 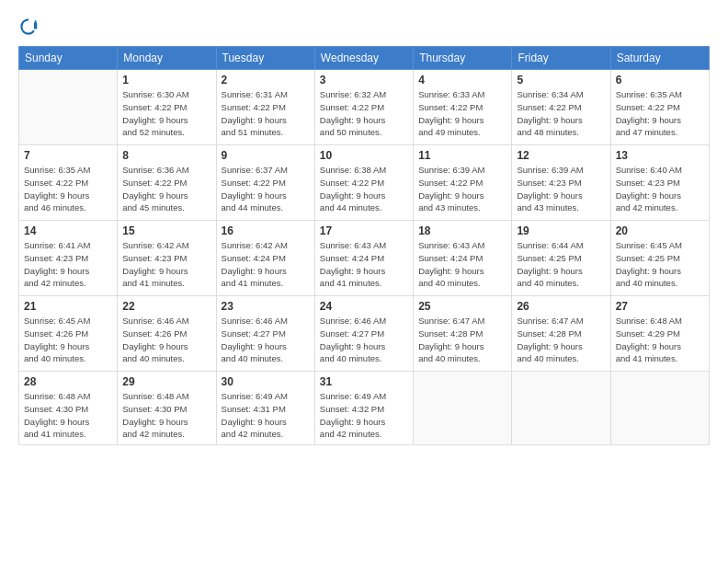 What do you see at coordinates (266, 155) in the screenshot?
I see `day-number: 9` at bounding box center [266, 155].